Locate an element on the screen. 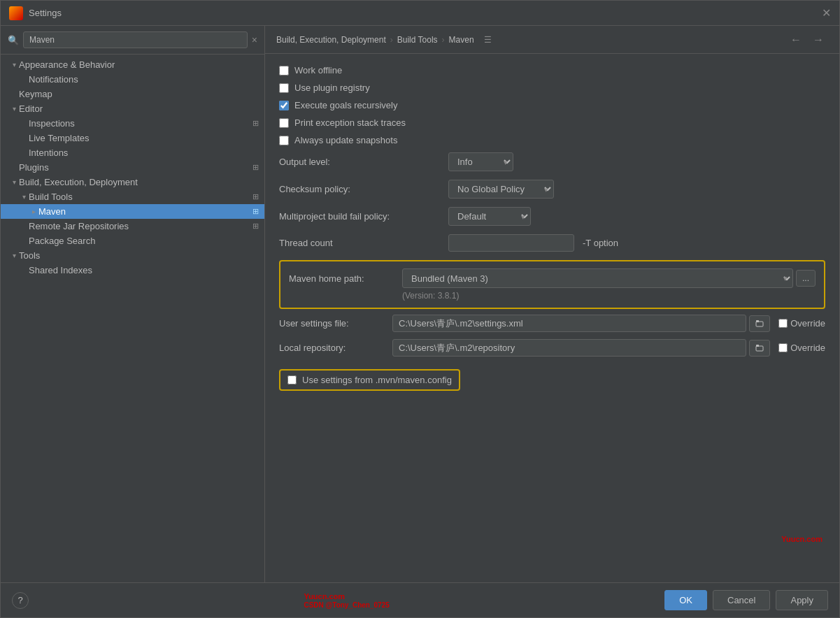  help-button: ? is located at coordinates (20, 601).